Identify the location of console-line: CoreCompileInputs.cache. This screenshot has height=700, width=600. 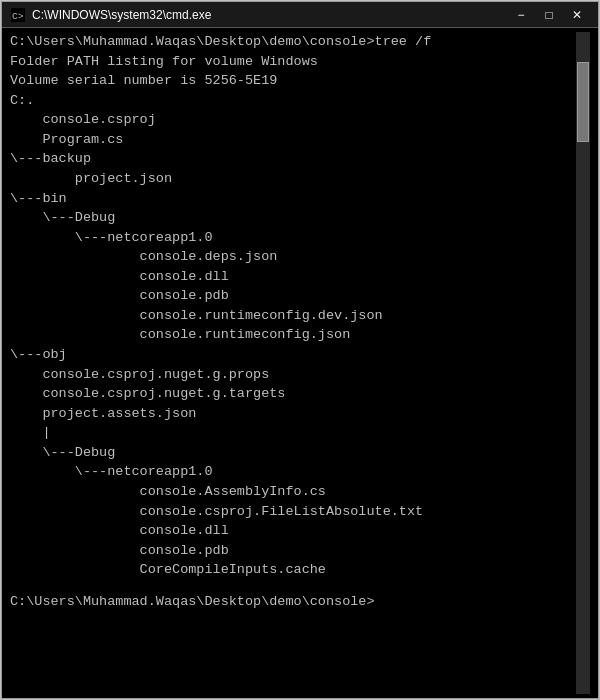
(293, 570).